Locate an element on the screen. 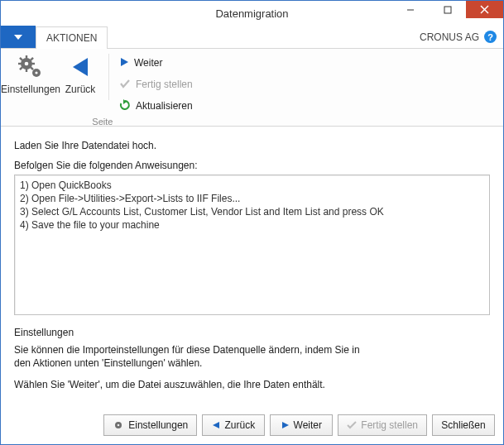  footer-finish-label: Fertig stellen is located at coordinates (389, 425).